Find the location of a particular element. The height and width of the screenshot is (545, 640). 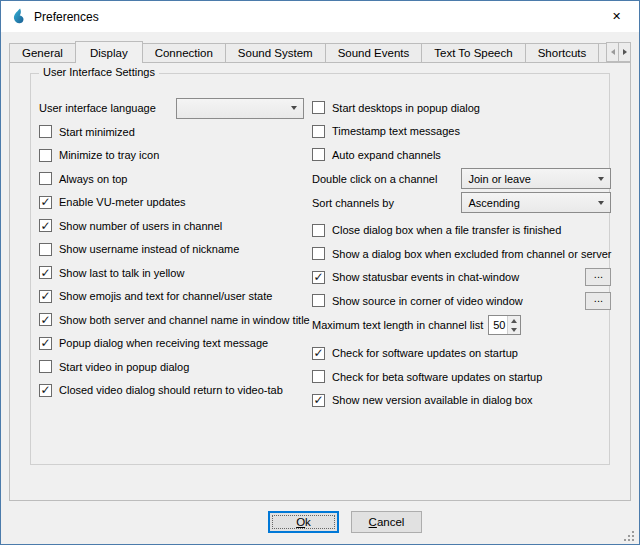

cancel-button: Cancel is located at coordinates (386, 522).